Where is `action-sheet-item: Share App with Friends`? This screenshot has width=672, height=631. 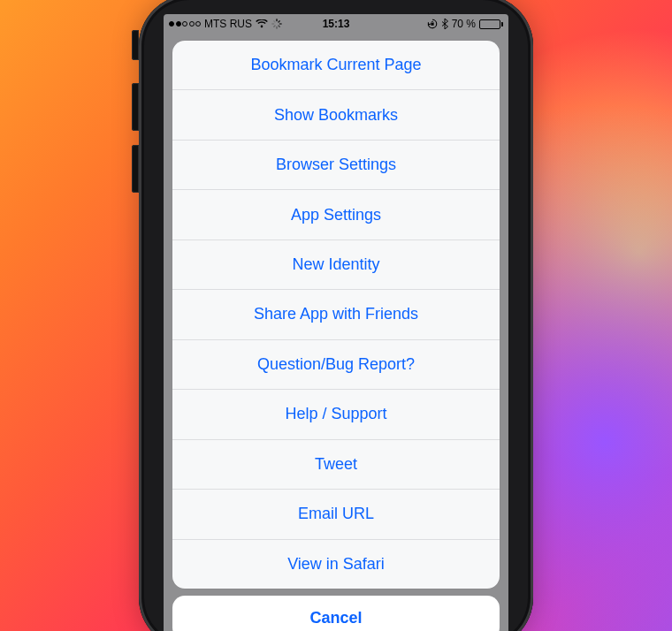
action-sheet-item: Share App with Friends is located at coordinates (336, 314).